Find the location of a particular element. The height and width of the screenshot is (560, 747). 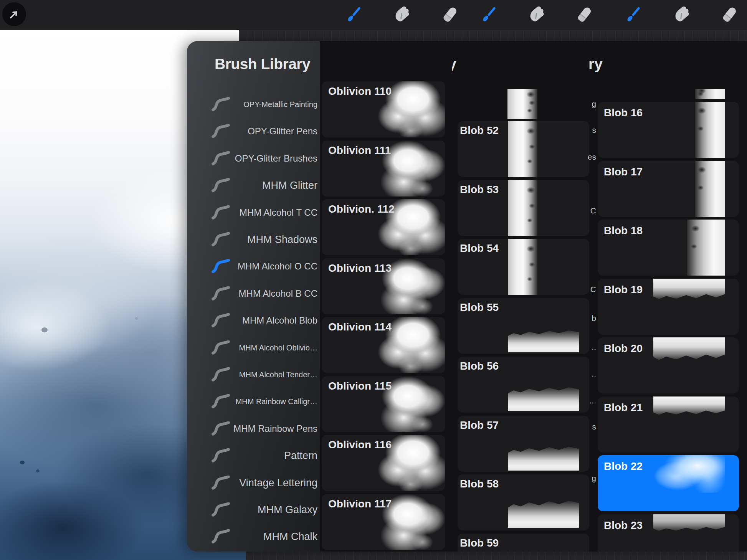

brush-row: Blob 20 is located at coordinates (668, 365).